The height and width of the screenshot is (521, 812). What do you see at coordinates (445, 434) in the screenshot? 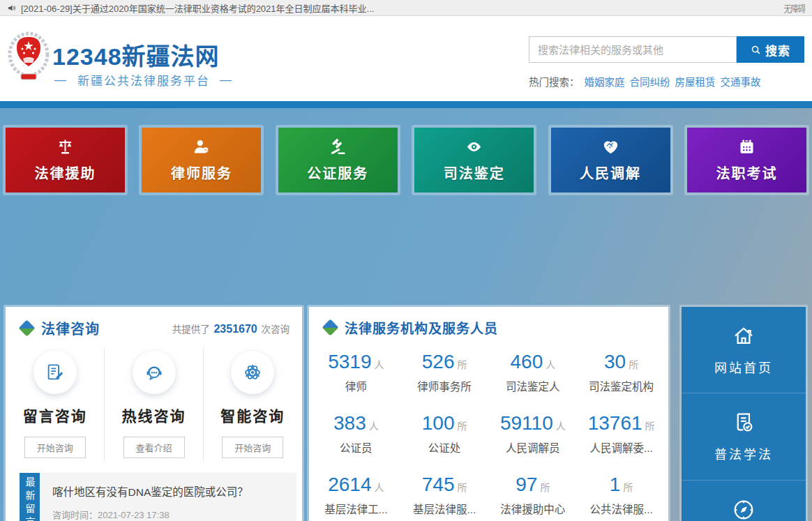
I see `stat-notary-offices: 100所公证处` at bounding box center [445, 434].